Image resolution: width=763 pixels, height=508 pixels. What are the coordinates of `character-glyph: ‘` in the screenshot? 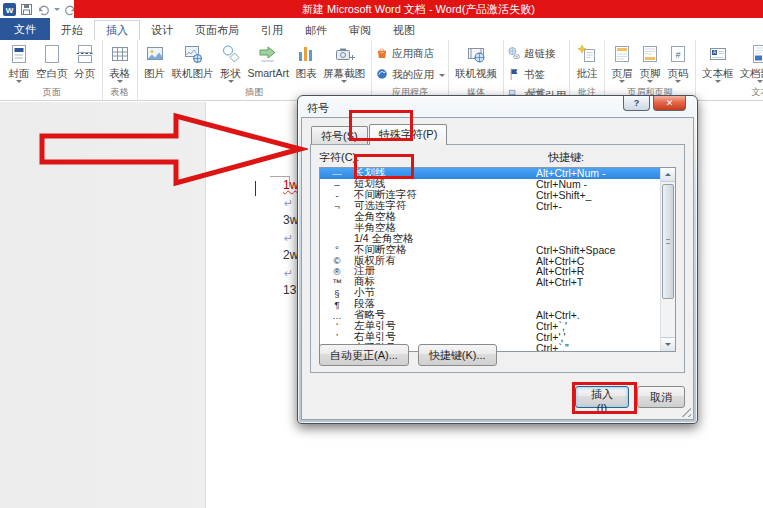 It's located at (337, 326).